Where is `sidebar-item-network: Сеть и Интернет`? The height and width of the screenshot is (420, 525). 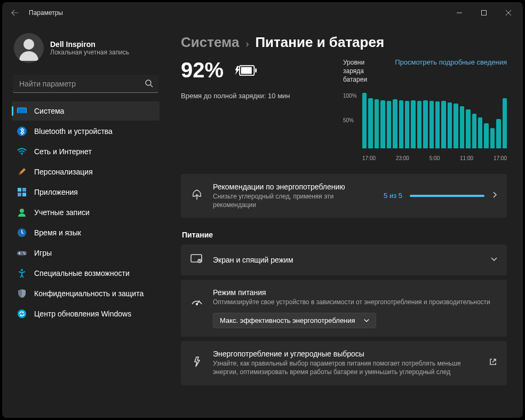 sidebar-item-network: Сеть и Интернет is located at coordinates (85, 152).